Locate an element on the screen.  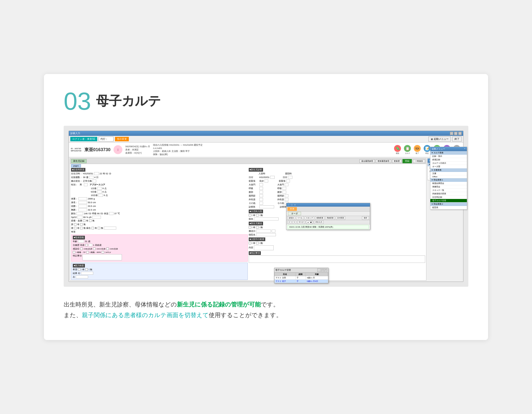
gaigo-paper-btn: 用紙変更 is located at coordinates (330, 218).